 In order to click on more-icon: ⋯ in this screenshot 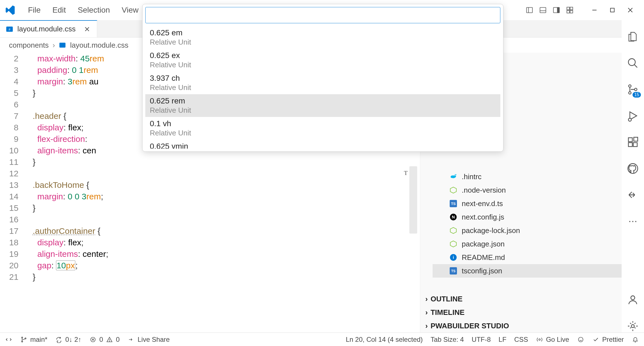, I will do `click(633, 221)`.